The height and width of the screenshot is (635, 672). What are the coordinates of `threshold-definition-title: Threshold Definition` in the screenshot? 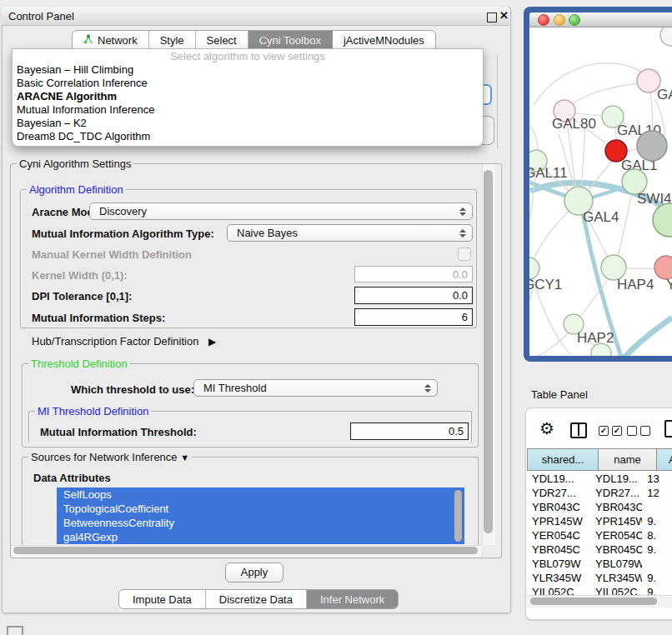 It's located at (79, 363).